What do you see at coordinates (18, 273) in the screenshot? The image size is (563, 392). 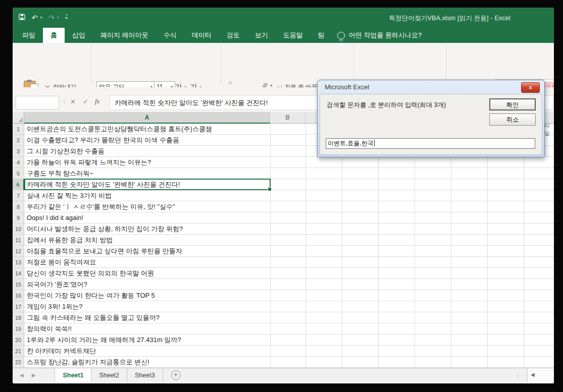 I see `row-header-14: 14` at bounding box center [18, 273].